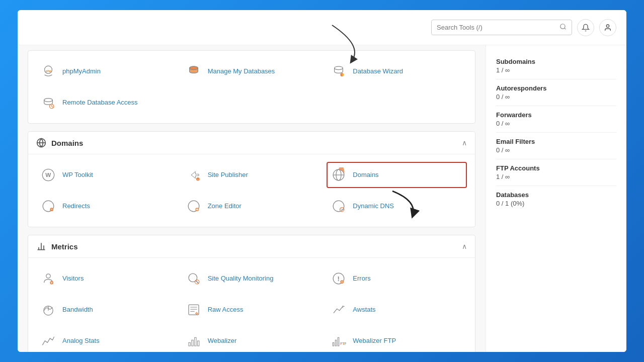  I want to click on site-publisher-icon: +, so click(194, 175).